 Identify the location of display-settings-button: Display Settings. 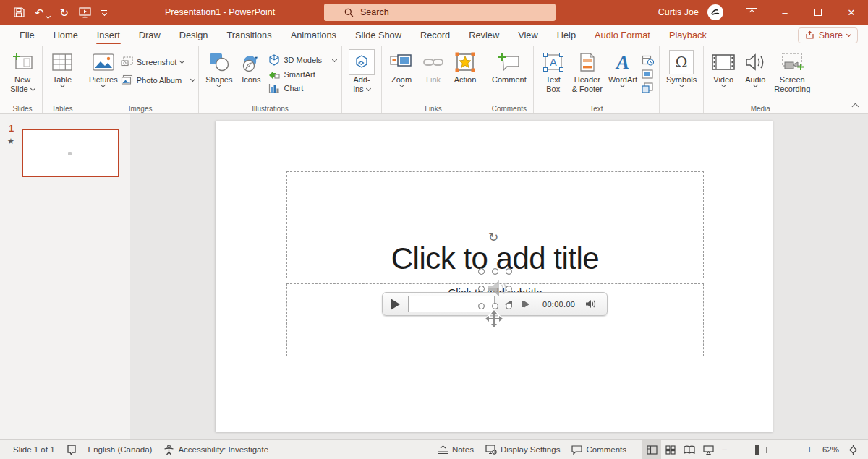
(522, 450).